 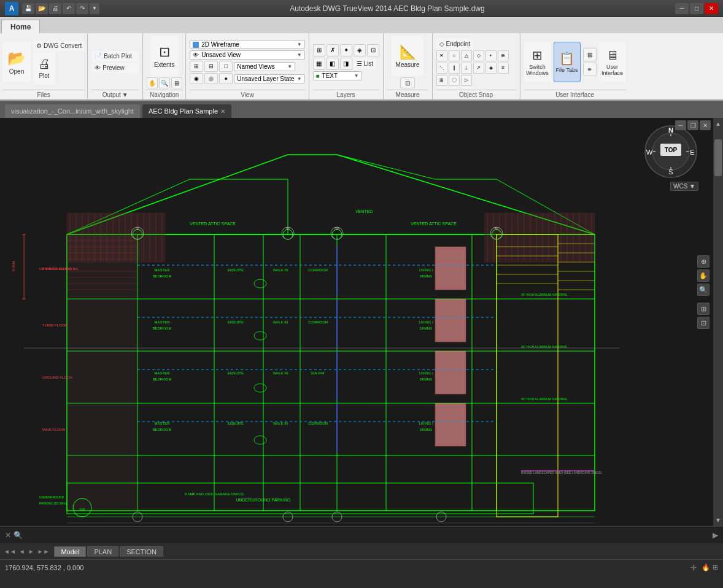 What do you see at coordinates (705, 125) in the screenshot?
I see `dwg-close-button: ✕` at bounding box center [705, 125].